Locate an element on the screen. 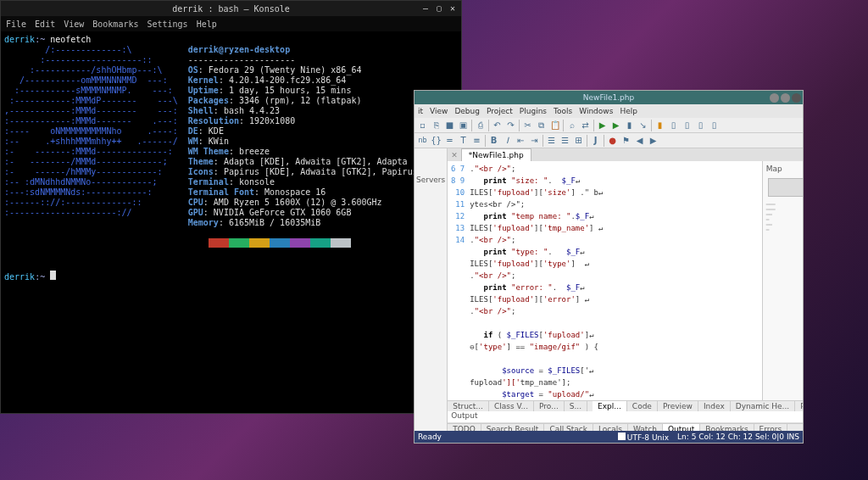  command: neofetch is located at coordinates (70, 39).